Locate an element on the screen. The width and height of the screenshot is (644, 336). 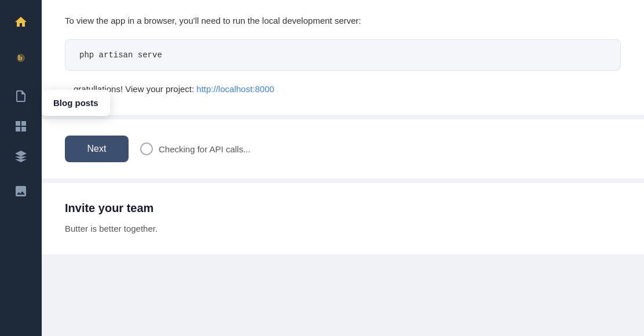
invite-subtitle: Butter is better together. is located at coordinates (343, 229).